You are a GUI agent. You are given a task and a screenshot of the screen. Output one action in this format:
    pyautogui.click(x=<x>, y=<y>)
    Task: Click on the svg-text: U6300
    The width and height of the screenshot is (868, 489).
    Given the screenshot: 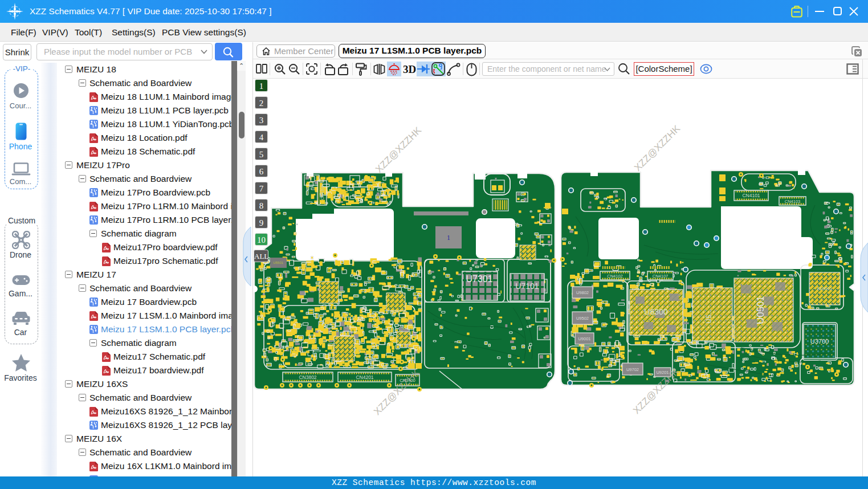 What is the action you would take?
    pyautogui.click(x=655, y=312)
    